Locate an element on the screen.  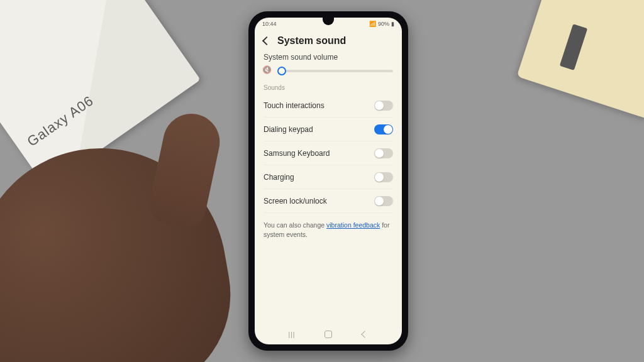
volume-label: System sound volume is located at coordinates (328, 57).